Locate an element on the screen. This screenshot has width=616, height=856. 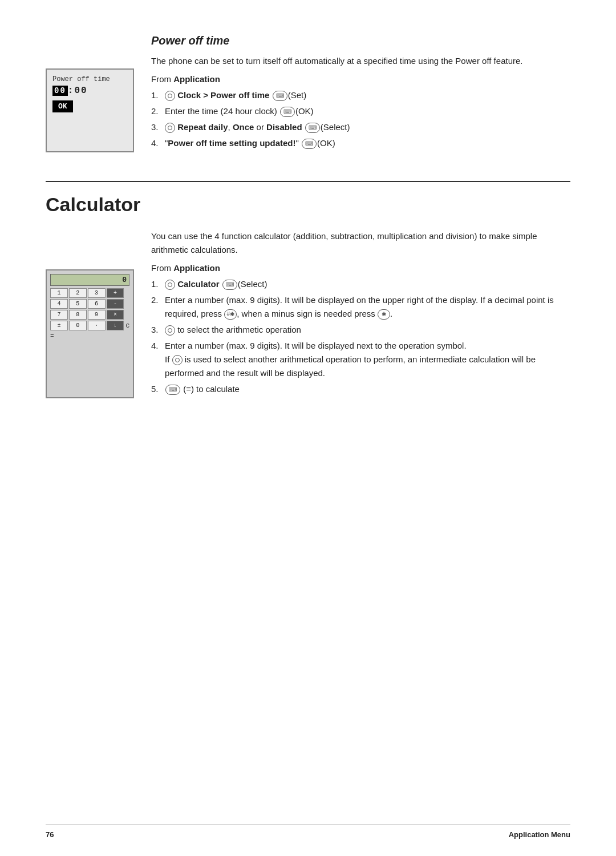
calc-keys-grid: 1 2 3 + 4 5 6 - 7 8 9 × is located at coordinates (87, 304).